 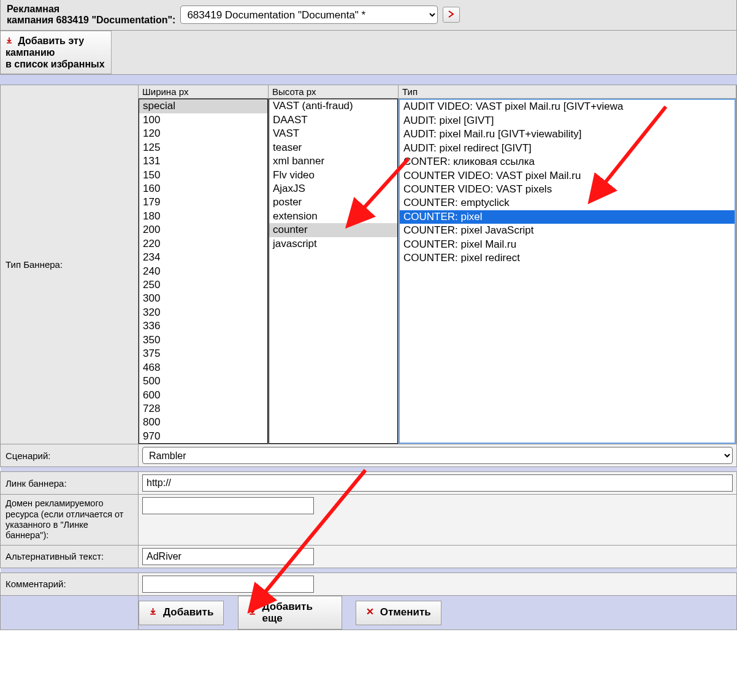 What do you see at coordinates (334, 189) in the screenshot?
I see `list-item: AjaxJS` at bounding box center [334, 189].